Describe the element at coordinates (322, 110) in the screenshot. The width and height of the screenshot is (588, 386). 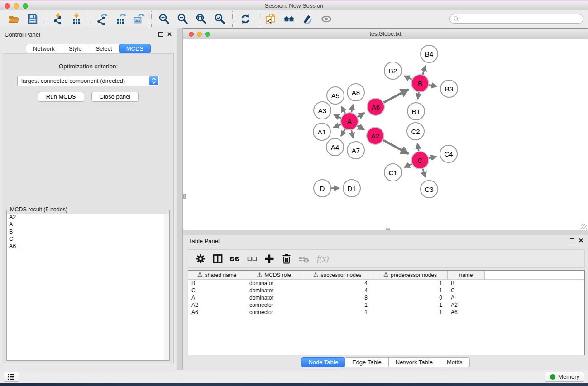
I see `graph-node-A3: A3` at that location.